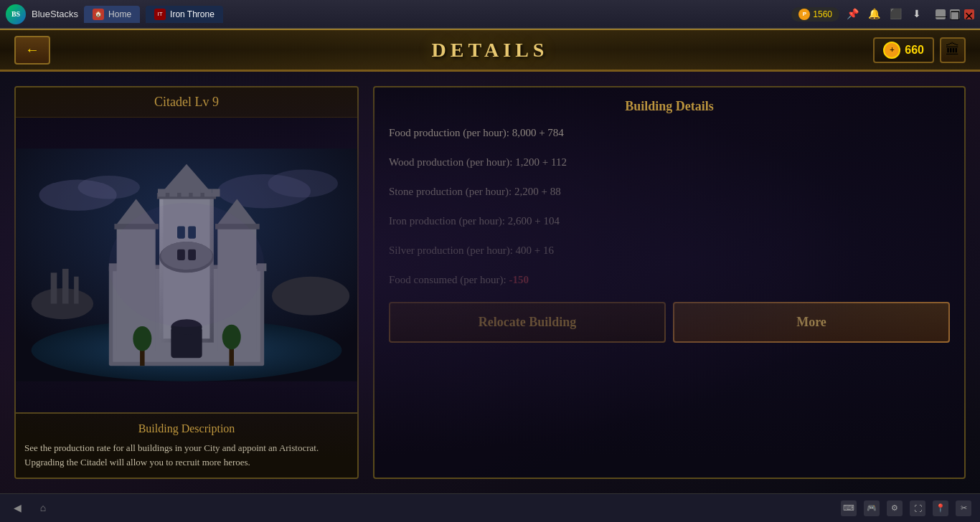  I want to click on titlebar: BS BlueStacks 🏠 Home IT Iron Throne P 15…, so click(490, 14).